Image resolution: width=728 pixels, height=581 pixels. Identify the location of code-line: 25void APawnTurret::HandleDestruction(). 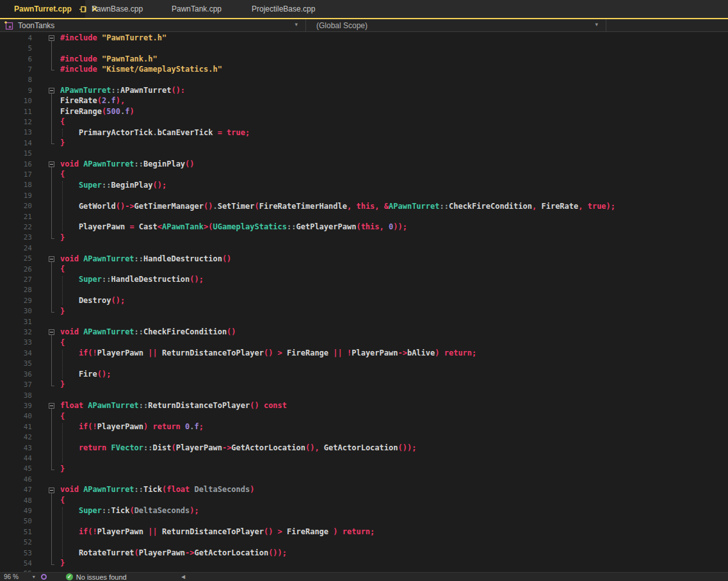
(364, 259).